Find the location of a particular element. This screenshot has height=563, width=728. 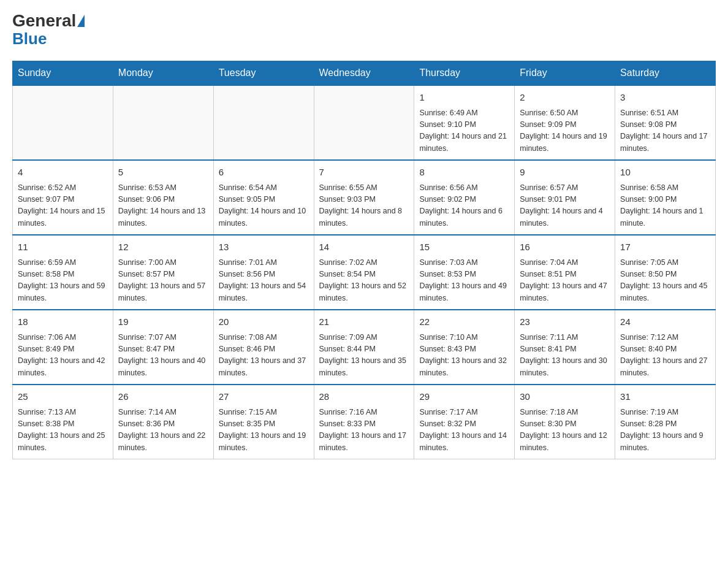

logo: General Blue is located at coordinates (48, 31).